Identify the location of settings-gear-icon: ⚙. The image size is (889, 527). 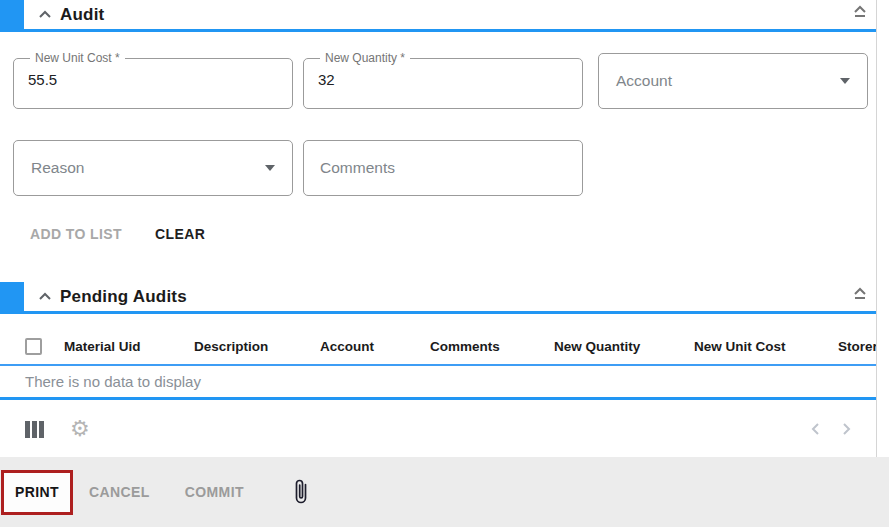
(80, 429).